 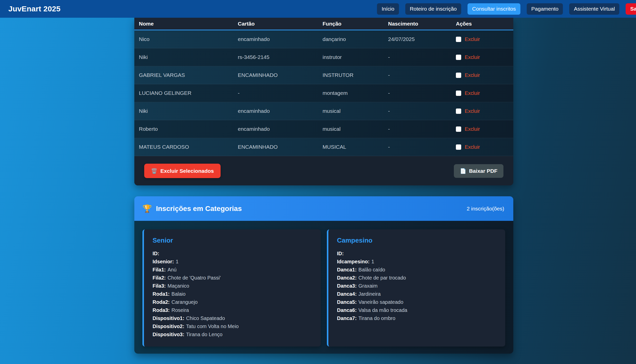 What do you see at coordinates (324, 39) in the screenshot?
I see `table-row: Nicoencaminhadodançarino24/07/2025Exclui…` at bounding box center [324, 39].